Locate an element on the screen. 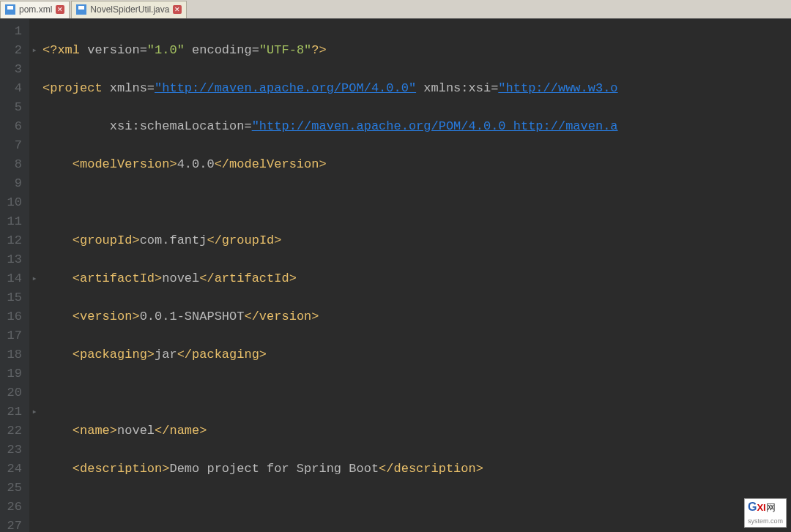 This screenshot has width=791, height=532. line-number: 4 is located at coordinates (14, 89).